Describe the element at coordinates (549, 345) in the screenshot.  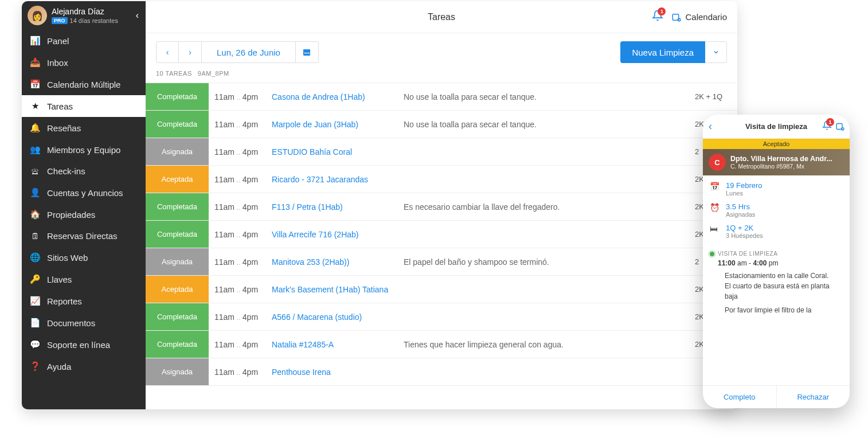
I see `task-note: Tienes que hacer limpieza general con ag…` at that location.